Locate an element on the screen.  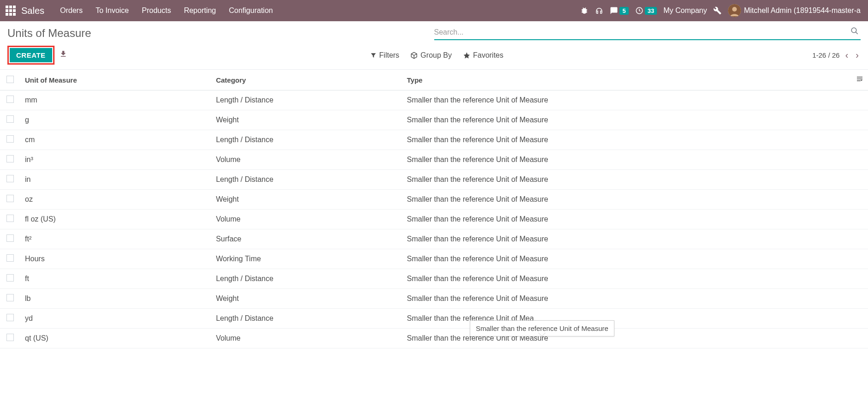
cell-name: qt (US) is located at coordinates (115, 339).